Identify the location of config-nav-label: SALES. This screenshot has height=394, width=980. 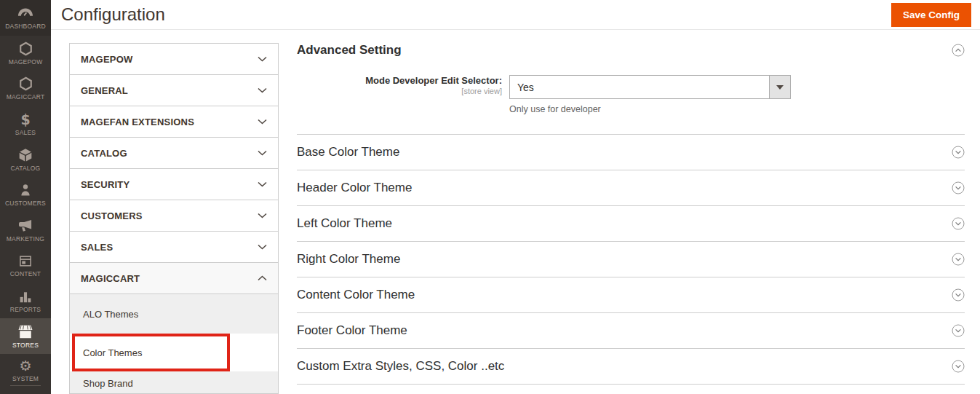
(97, 248).